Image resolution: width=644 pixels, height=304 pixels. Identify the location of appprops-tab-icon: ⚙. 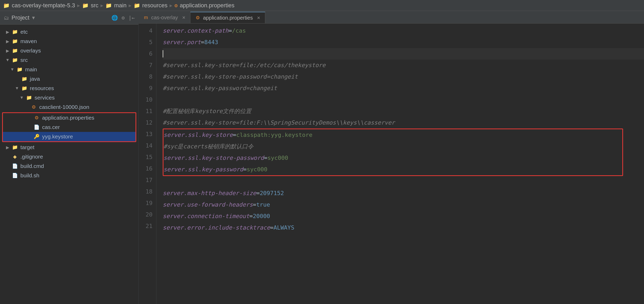
(198, 18).